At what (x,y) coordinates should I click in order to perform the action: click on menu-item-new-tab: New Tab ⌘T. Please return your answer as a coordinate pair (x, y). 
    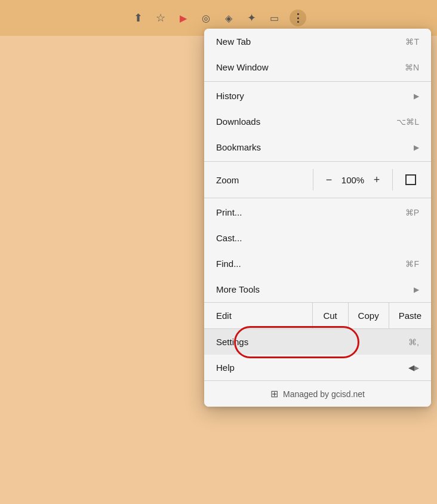
    Looking at the image, I should click on (318, 42).